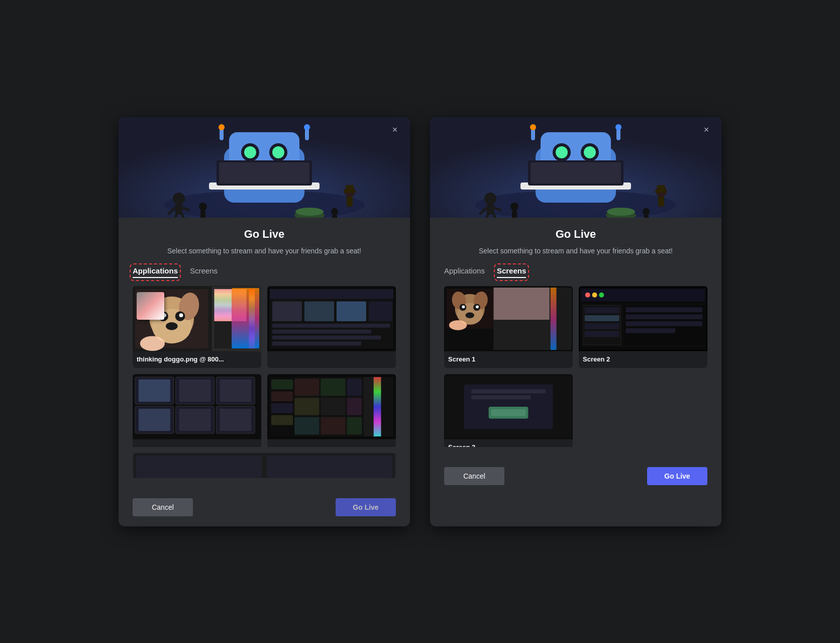  Describe the element at coordinates (474, 476) in the screenshot. I see `right-cancel-button: Cancel` at that location.